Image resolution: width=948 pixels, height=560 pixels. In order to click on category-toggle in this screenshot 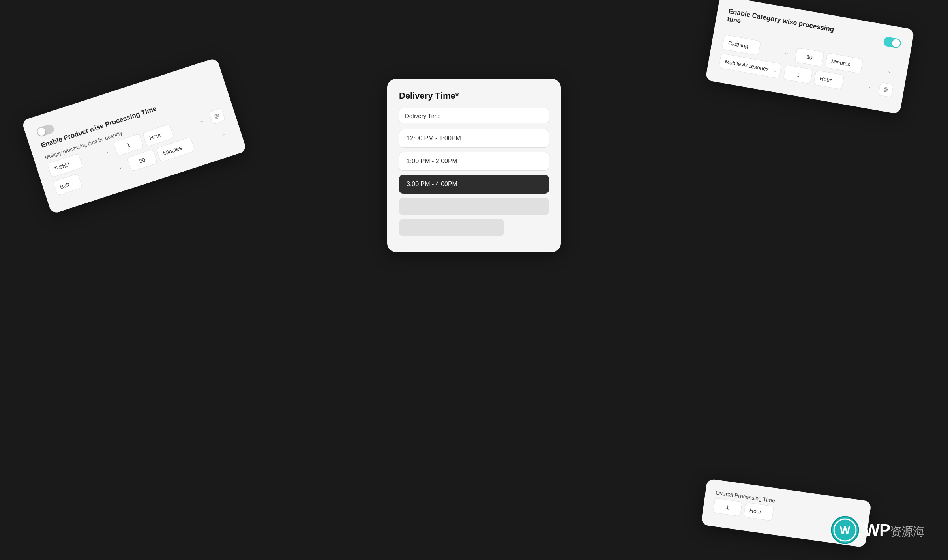, I will do `click(892, 43)`.